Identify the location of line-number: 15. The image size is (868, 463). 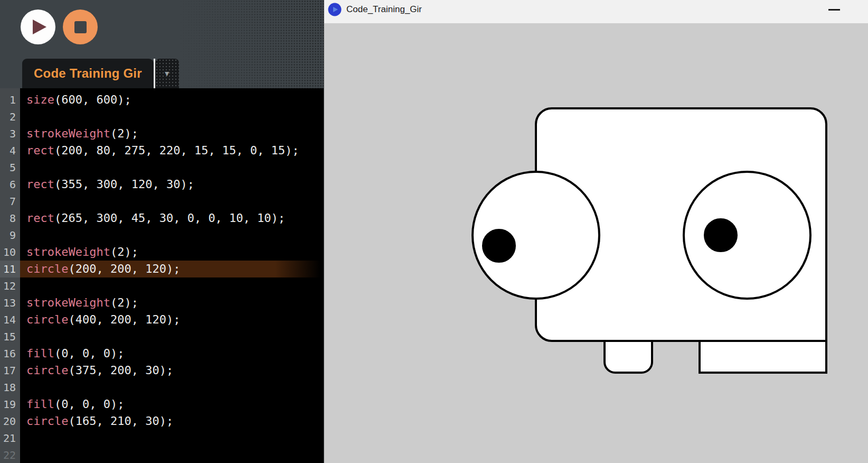
(10, 337).